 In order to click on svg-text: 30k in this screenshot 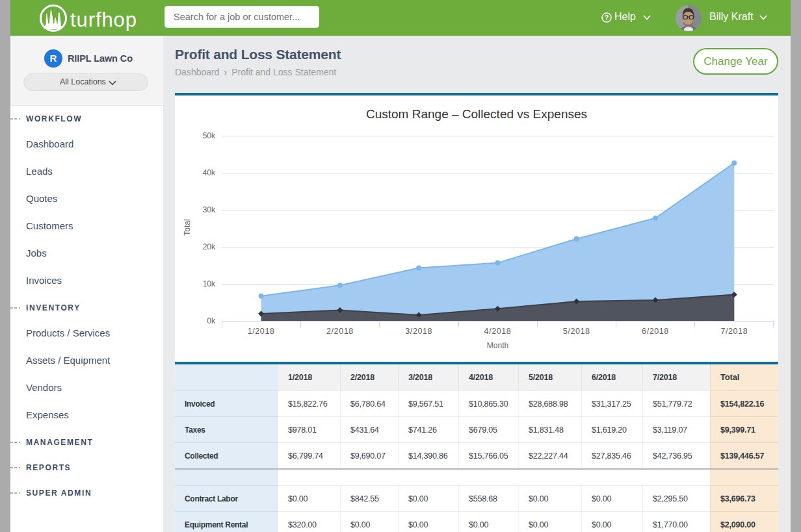, I will do `click(209, 210)`.